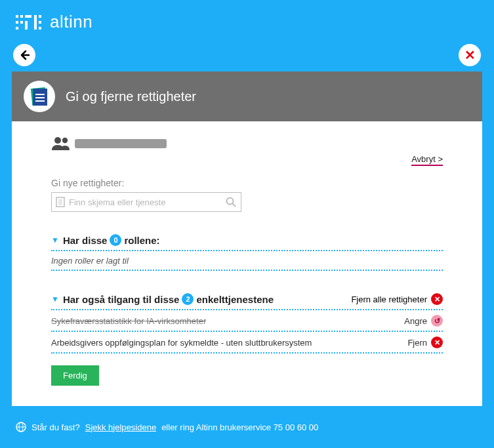  What do you see at coordinates (21, 427) in the screenshot?
I see `globe-icon` at bounding box center [21, 427].